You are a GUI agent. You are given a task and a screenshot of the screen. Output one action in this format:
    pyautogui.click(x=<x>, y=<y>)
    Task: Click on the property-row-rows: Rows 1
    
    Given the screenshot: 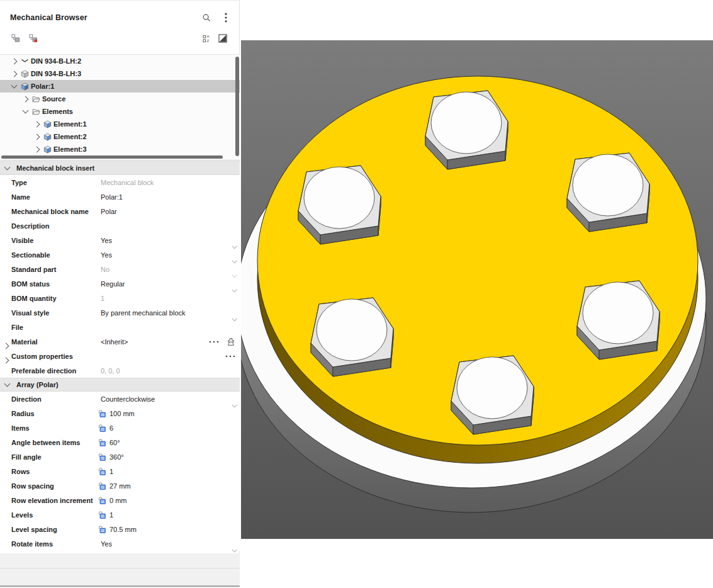 What is the action you would take?
    pyautogui.click(x=120, y=471)
    